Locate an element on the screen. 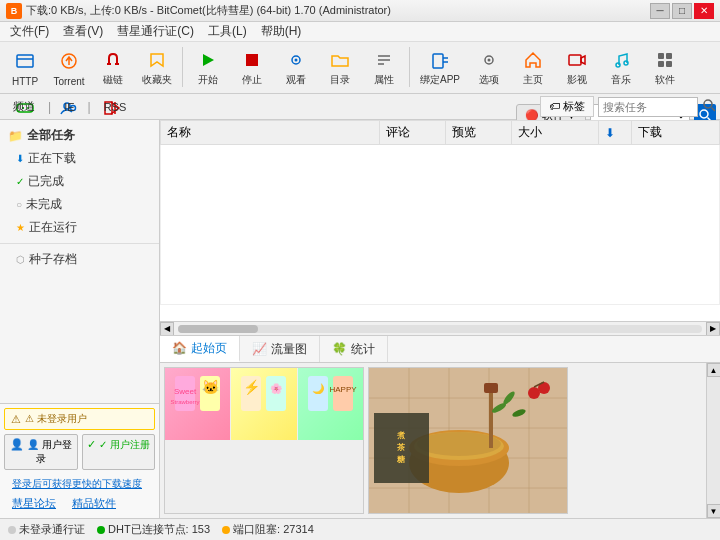 Image resolution: width=720 pixels, height=540 pixels. toolbar-software: 软件 is located at coordinates (665, 67).